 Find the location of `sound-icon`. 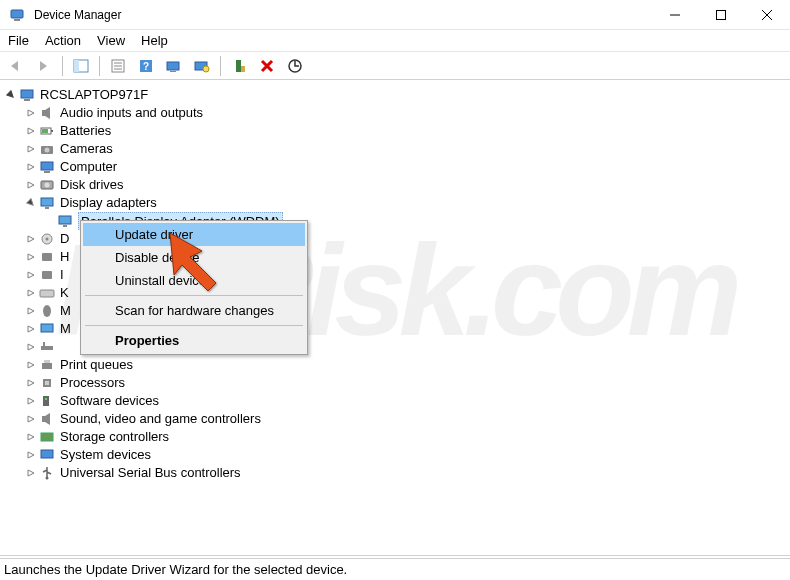

sound-icon is located at coordinates (47, 419).